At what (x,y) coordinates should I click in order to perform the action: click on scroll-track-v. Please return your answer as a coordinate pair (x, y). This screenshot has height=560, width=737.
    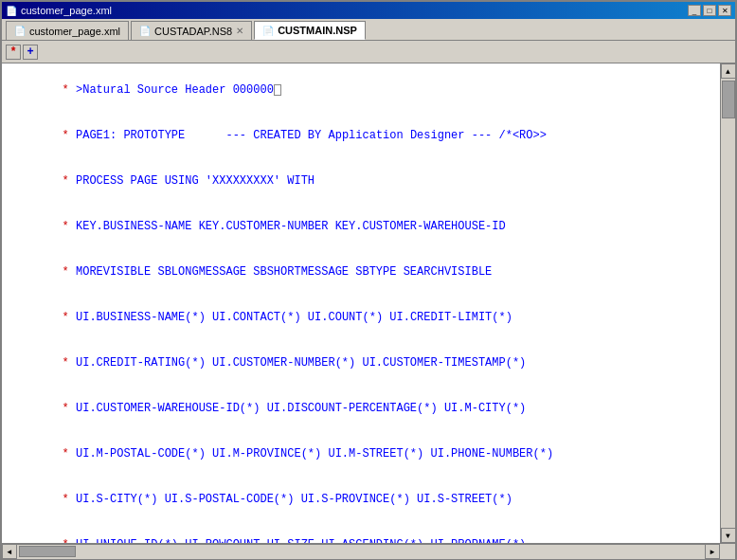
    Looking at the image, I should click on (728, 303).